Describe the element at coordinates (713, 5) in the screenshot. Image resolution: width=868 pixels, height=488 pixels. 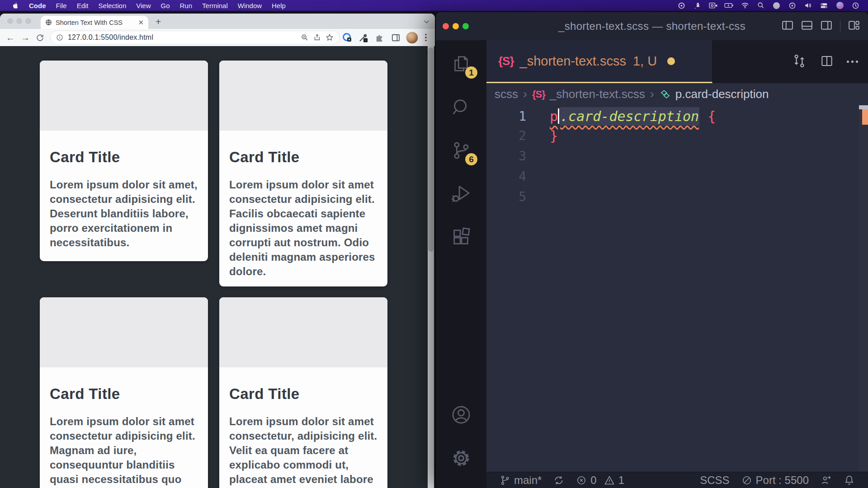
I see `screen-mirroring-icon` at that location.